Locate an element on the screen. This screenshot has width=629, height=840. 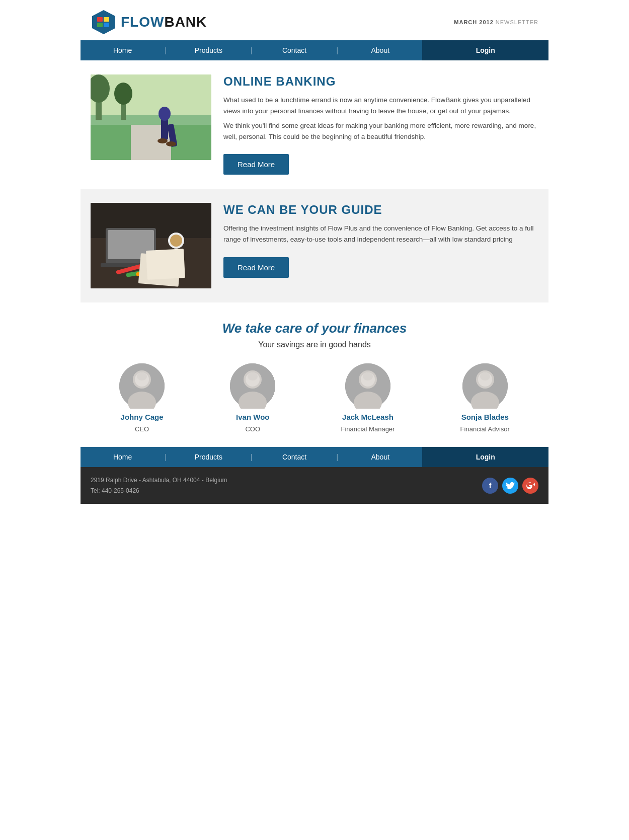
article-1-image-svg is located at coordinates (151, 117).